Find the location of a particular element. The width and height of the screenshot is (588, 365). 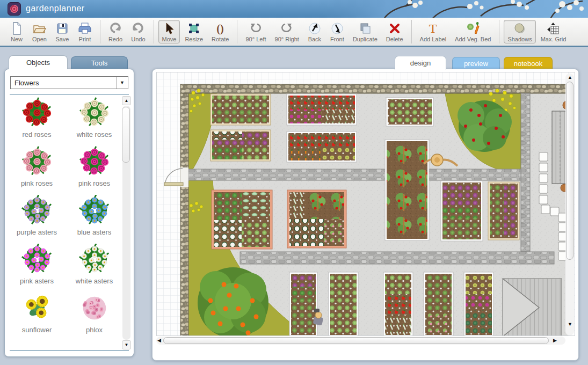

grass-partial-icon is located at coordinates (37, 345).